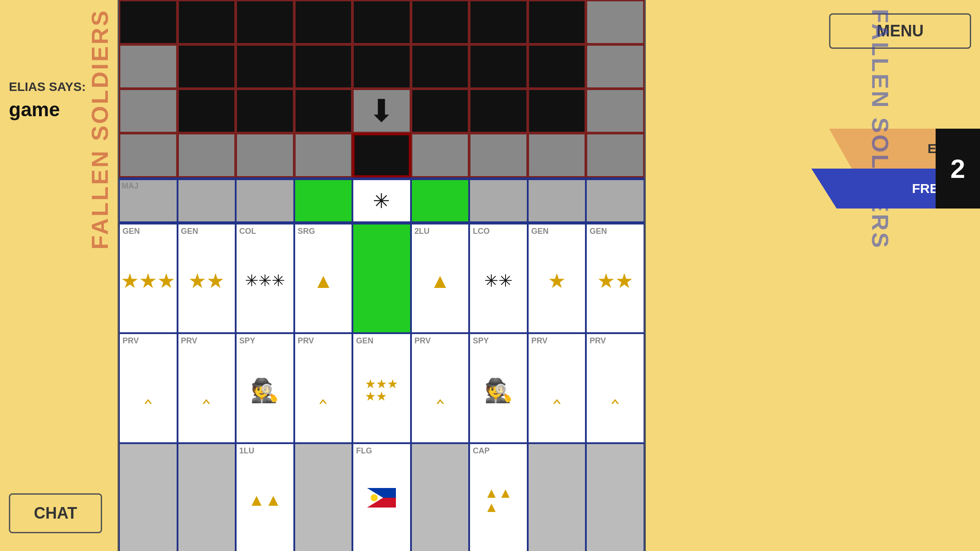 The height and width of the screenshot is (551, 980). What do you see at coordinates (265, 279) in the screenshot?
I see `piece-col: COL ✳✳✳` at bounding box center [265, 279].